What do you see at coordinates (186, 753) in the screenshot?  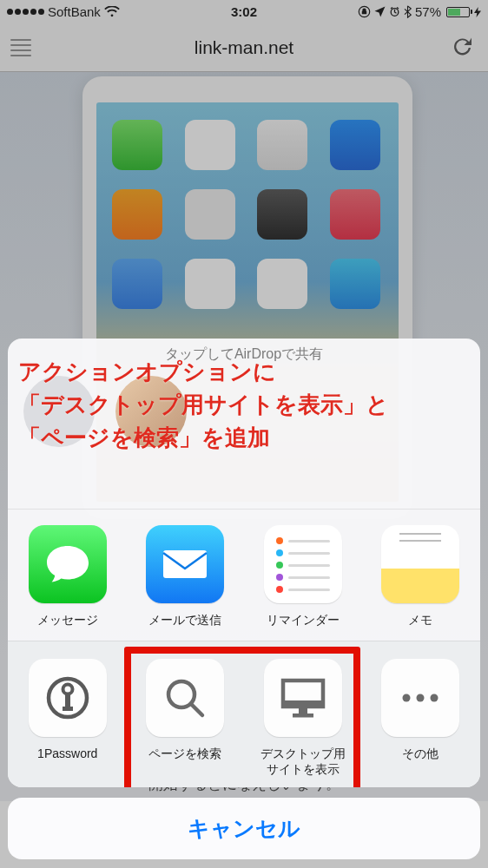 I see `action-label: ページを検索` at bounding box center [186, 753].